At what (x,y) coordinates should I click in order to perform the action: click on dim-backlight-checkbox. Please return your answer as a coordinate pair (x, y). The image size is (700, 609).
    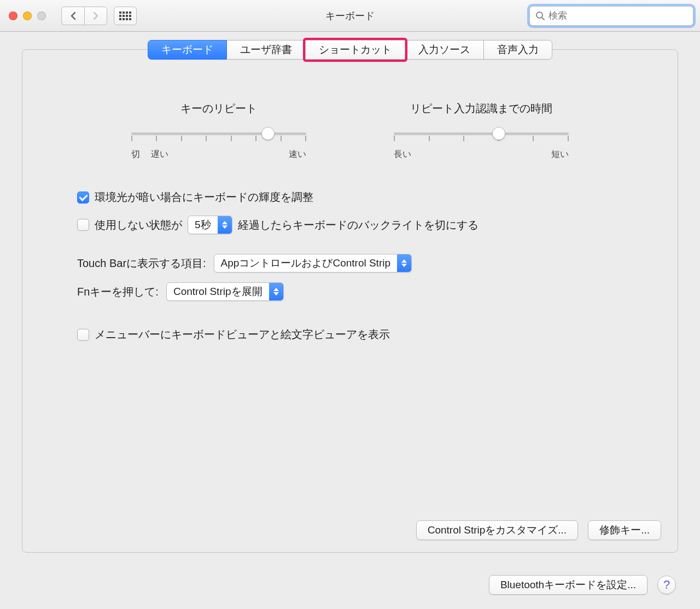
    Looking at the image, I should click on (83, 198).